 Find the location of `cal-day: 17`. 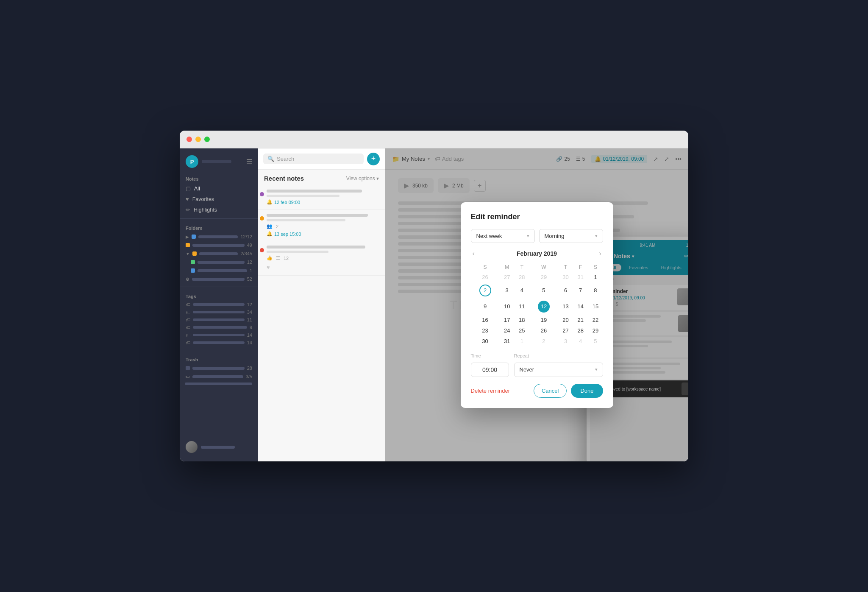

cal-day: 17 is located at coordinates (507, 320).